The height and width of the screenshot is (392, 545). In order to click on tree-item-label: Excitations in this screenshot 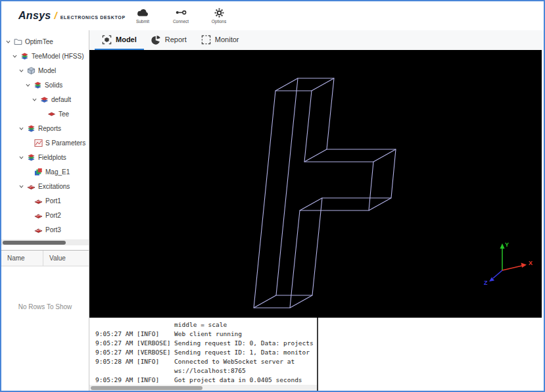, I will do `click(54, 187)`.